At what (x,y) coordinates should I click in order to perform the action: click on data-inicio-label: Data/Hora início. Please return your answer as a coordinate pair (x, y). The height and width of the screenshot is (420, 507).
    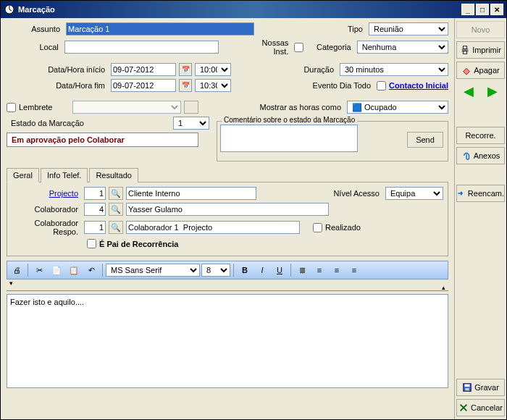
    Looking at the image, I should click on (57, 70).